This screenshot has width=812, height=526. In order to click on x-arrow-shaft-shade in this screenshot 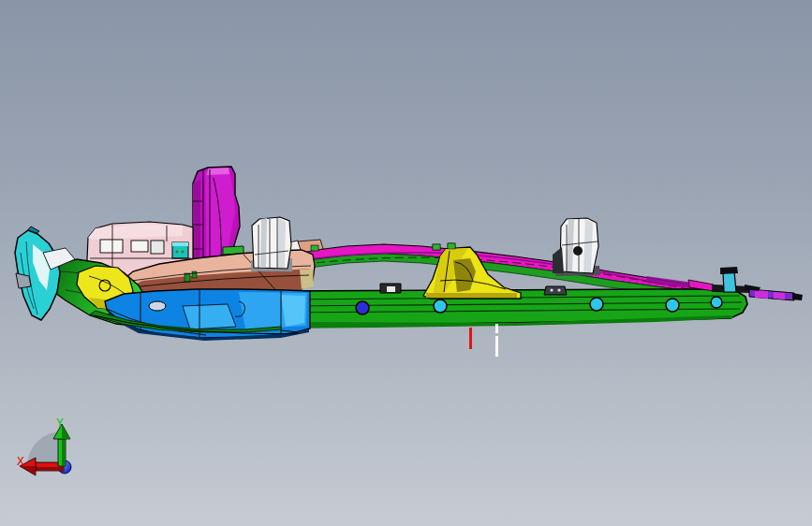, I will do `click(50, 469)`.